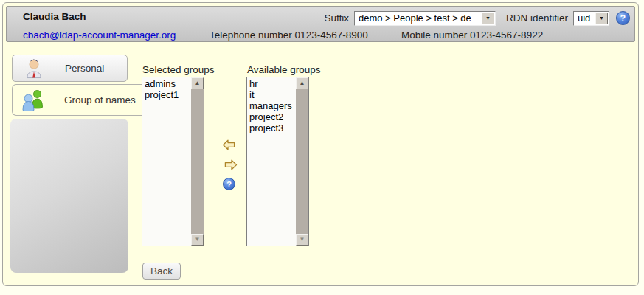  Describe the element at coordinates (84, 68) in the screenshot. I see `sidebar-item-label: Personal` at that location.